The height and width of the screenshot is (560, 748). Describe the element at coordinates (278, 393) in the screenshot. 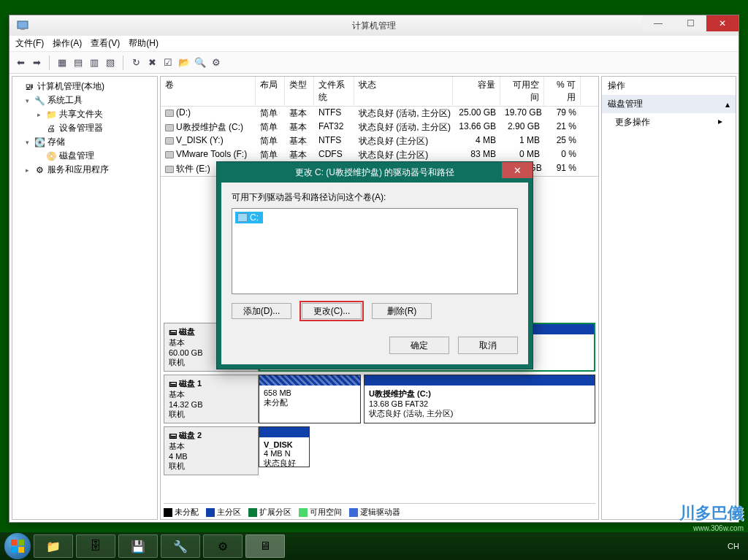

I see `part-size: 658 MB` at that location.